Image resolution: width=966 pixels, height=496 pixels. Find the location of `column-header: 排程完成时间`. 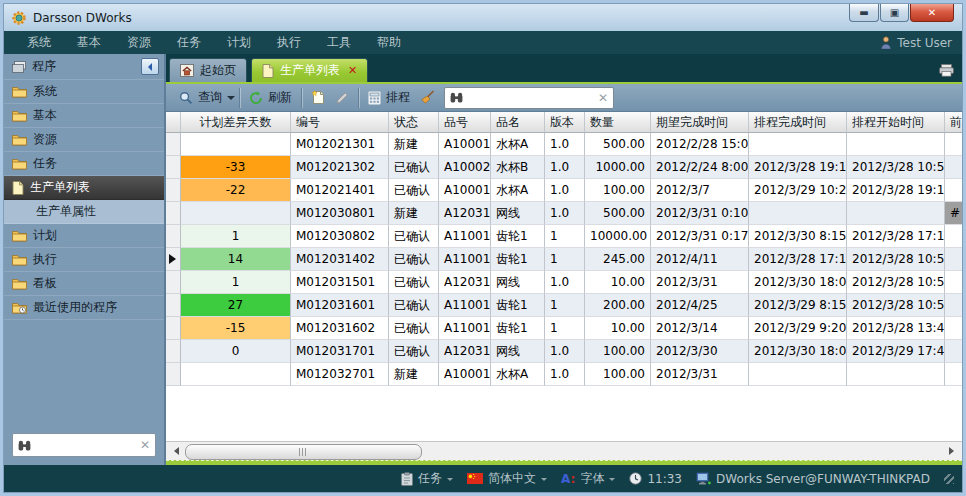

column-header: 排程完成时间 is located at coordinates (798, 122).